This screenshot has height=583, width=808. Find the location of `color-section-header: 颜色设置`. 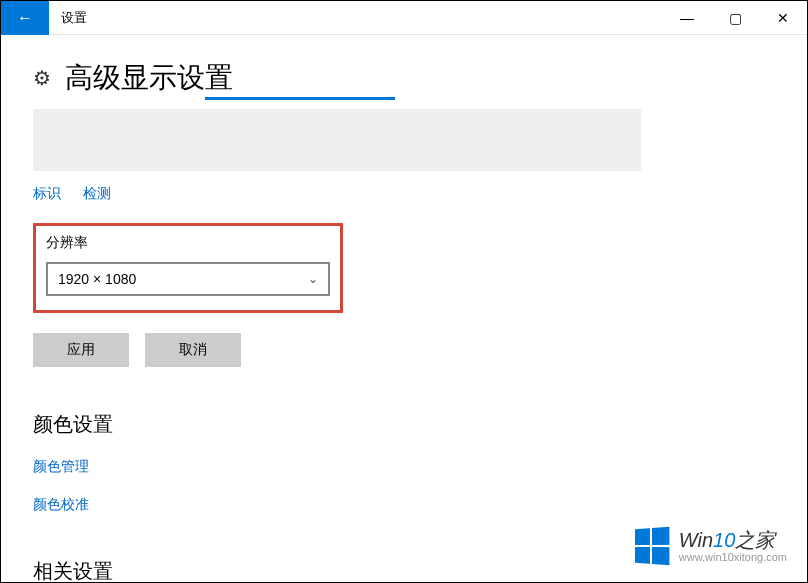

color-section-header: 颜色设置 is located at coordinates (404, 424).